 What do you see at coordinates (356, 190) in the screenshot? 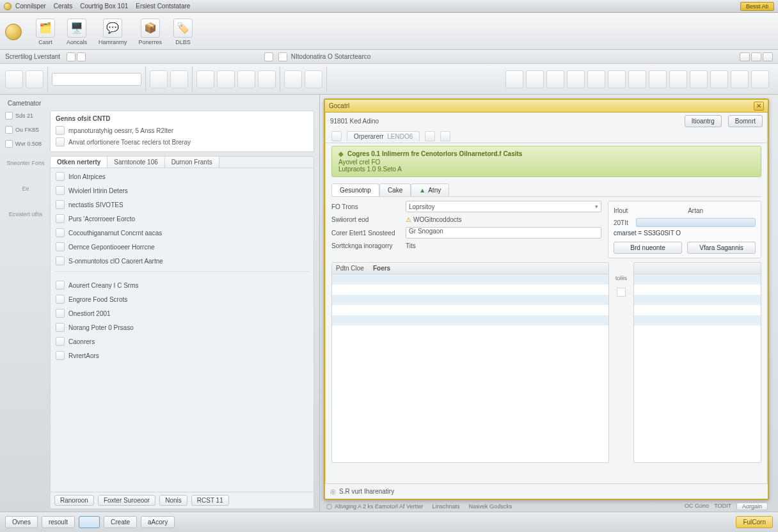
I see `nav-tab-0: Gesunotnp` at bounding box center [356, 190].